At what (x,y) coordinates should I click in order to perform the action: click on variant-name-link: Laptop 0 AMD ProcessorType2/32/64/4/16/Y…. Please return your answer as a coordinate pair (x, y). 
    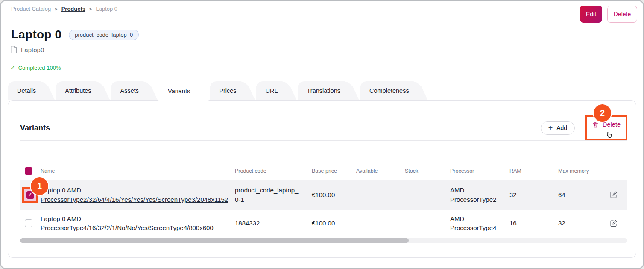
    Looking at the image, I should click on (134, 195).